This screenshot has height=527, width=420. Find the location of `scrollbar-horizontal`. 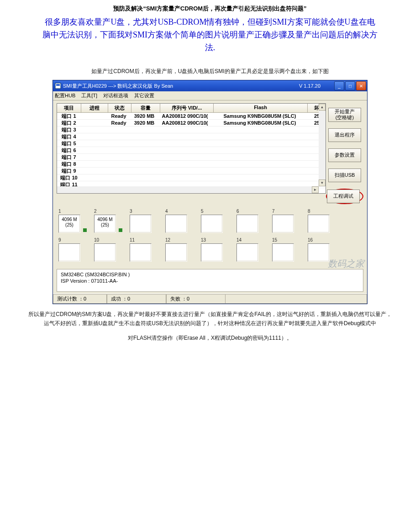

scrollbar-horizontal is located at coordinates (188, 190).